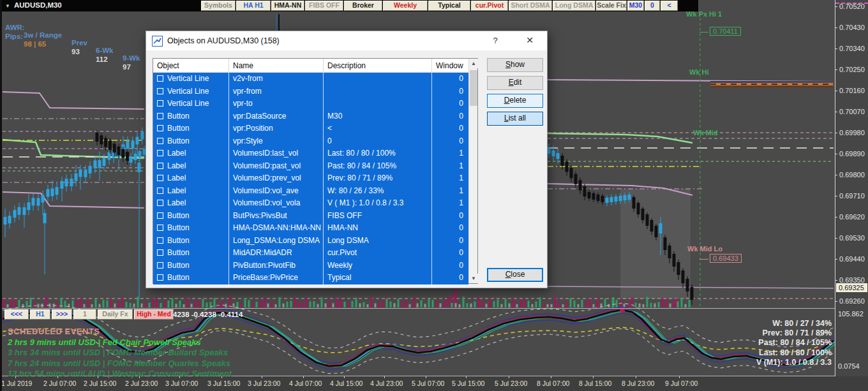 This screenshot has height=391, width=868. What do you see at coordinates (530, 40) in the screenshot?
I see `dialog-close-button: ✕` at bounding box center [530, 40].